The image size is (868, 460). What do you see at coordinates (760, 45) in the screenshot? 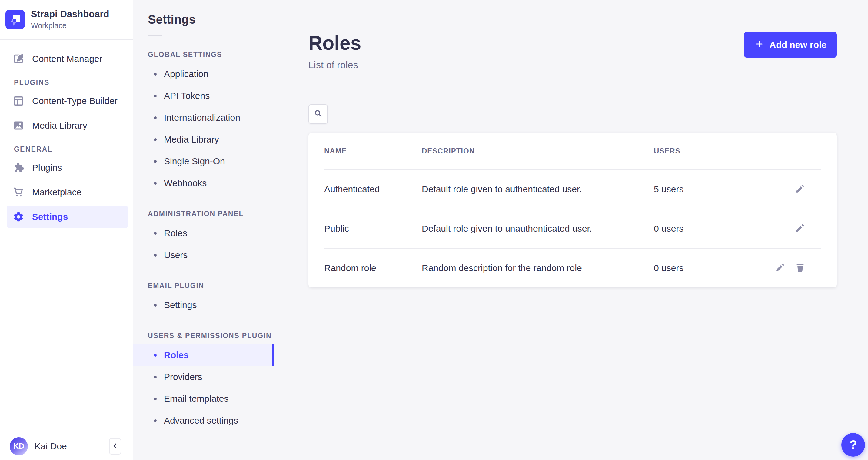
I see `plus-icon` at bounding box center [760, 45].